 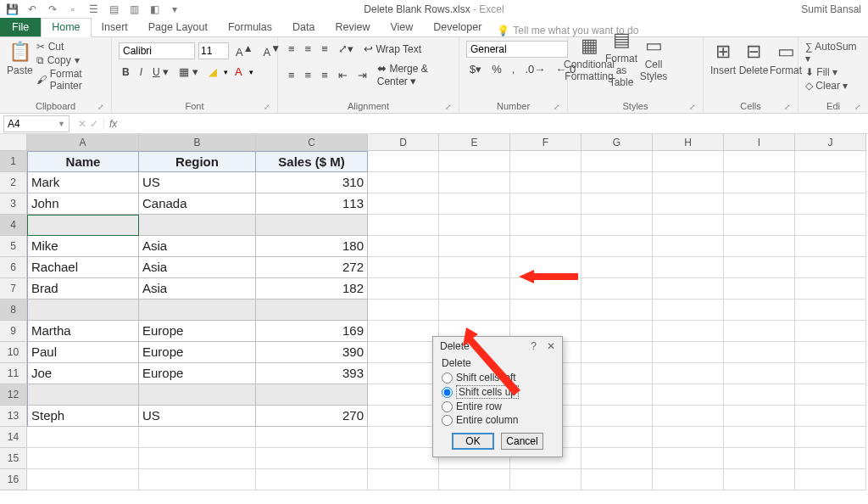 What do you see at coordinates (403, 143) in the screenshot?
I see `col-header-D: D` at bounding box center [403, 143].